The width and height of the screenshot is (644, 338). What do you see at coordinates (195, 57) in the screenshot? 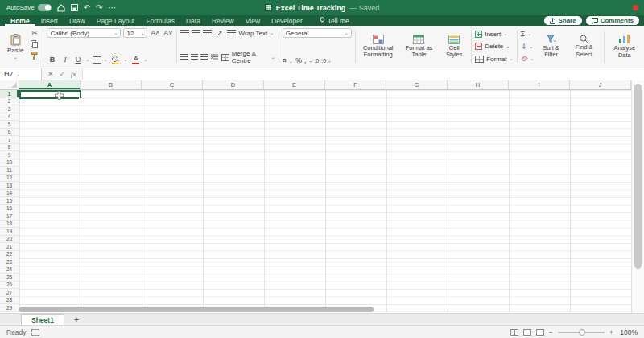
I see `align-center-icon` at bounding box center [195, 57].